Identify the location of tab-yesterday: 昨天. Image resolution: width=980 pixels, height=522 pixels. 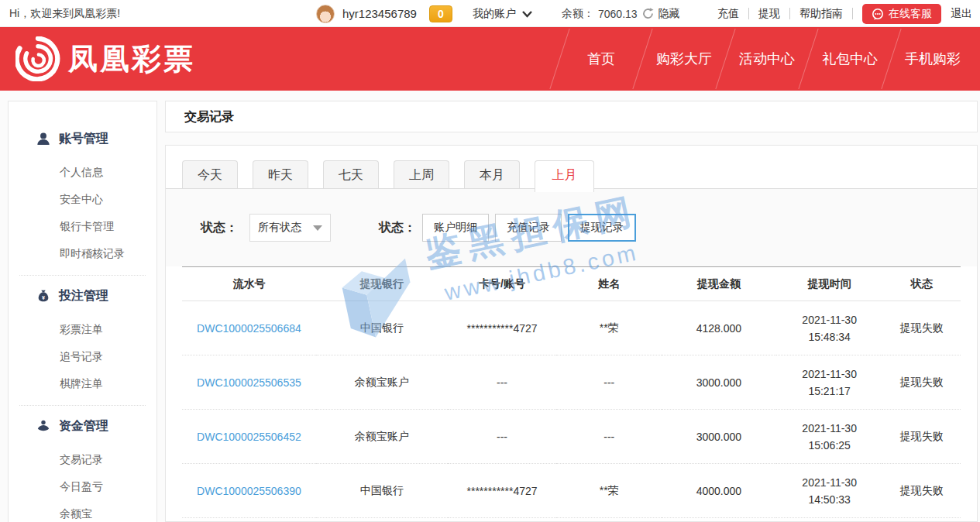
(280, 174).